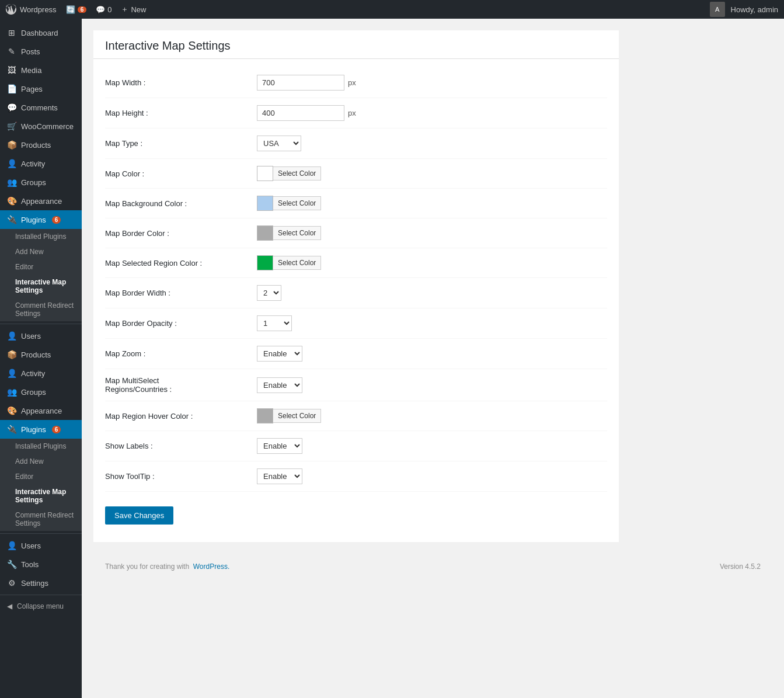  What do you see at coordinates (41, 496) in the screenshot?
I see `submenu2-interactive-map-settings: Interactive Map Settings` at bounding box center [41, 496].